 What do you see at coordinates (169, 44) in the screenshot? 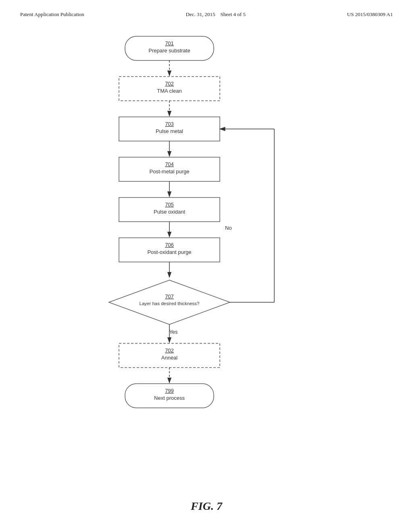
I see `svg-text: 701` at bounding box center [169, 44].